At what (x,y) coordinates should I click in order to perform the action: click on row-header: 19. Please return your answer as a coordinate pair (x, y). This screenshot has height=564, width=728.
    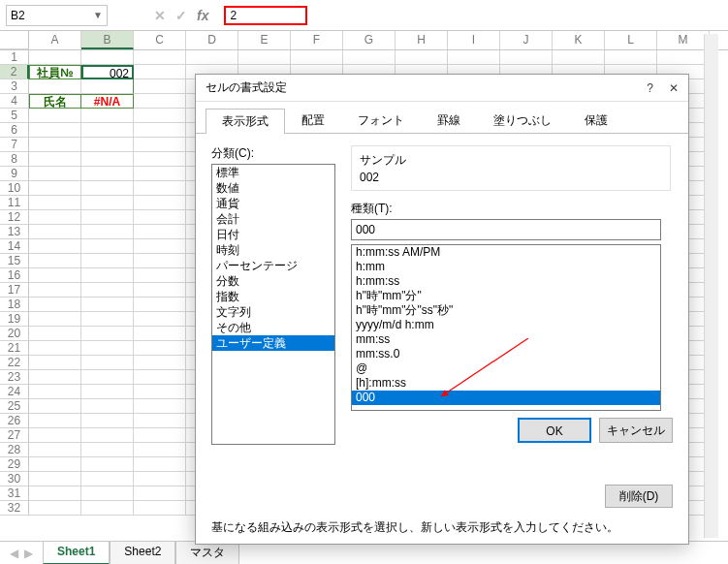
    Looking at the image, I should click on (15, 320).